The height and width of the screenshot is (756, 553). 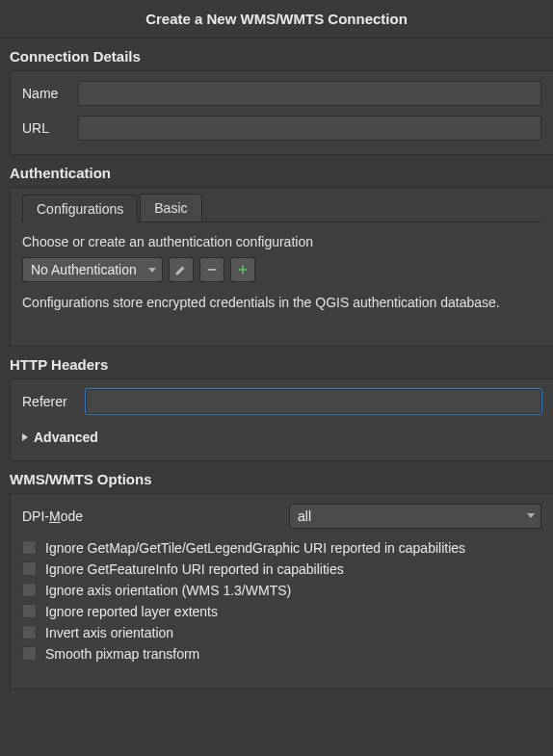 What do you see at coordinates (131, 612) in the screenshot?
I see `check-ignore-layer-extents-label: Ignore reported layer extents` at bounding box center [131, 612].